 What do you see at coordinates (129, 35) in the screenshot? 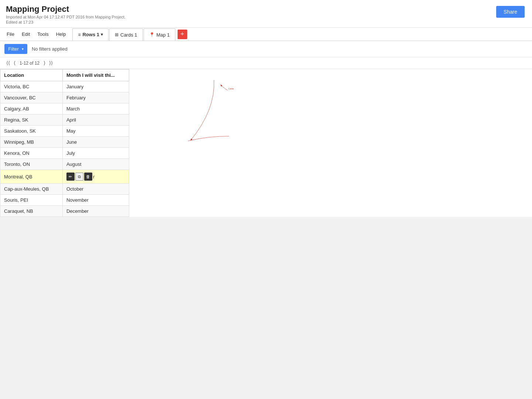
I see `tab-cards-label: Cards 1` at bounding box center [129, 35].